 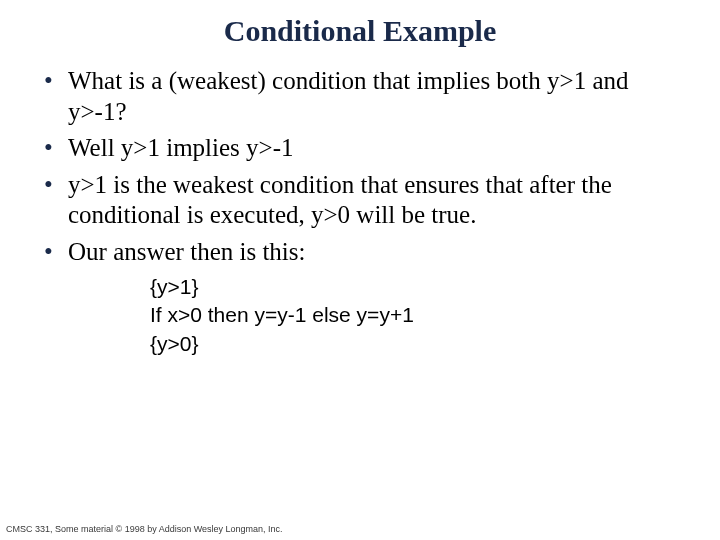 I want to click on bullet-item: Well y>1 implies y>-1, so click(x=360, y=148).